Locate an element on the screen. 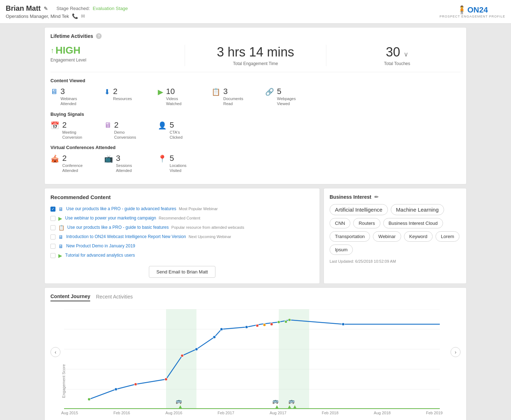  total-time-value: 3 hrs 14 mins is located at coordinates (256, 52).